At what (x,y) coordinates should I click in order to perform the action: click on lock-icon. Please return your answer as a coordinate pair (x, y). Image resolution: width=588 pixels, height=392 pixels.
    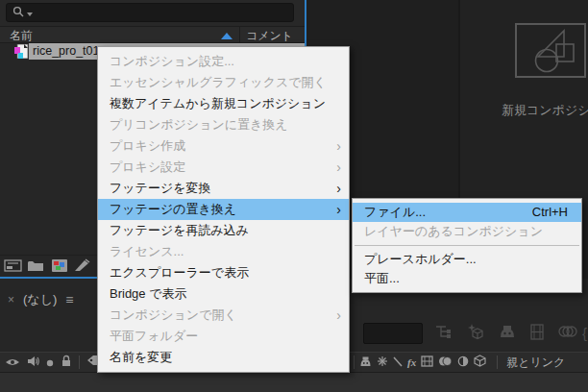
    Looking at the image, I should click on (66, 362).